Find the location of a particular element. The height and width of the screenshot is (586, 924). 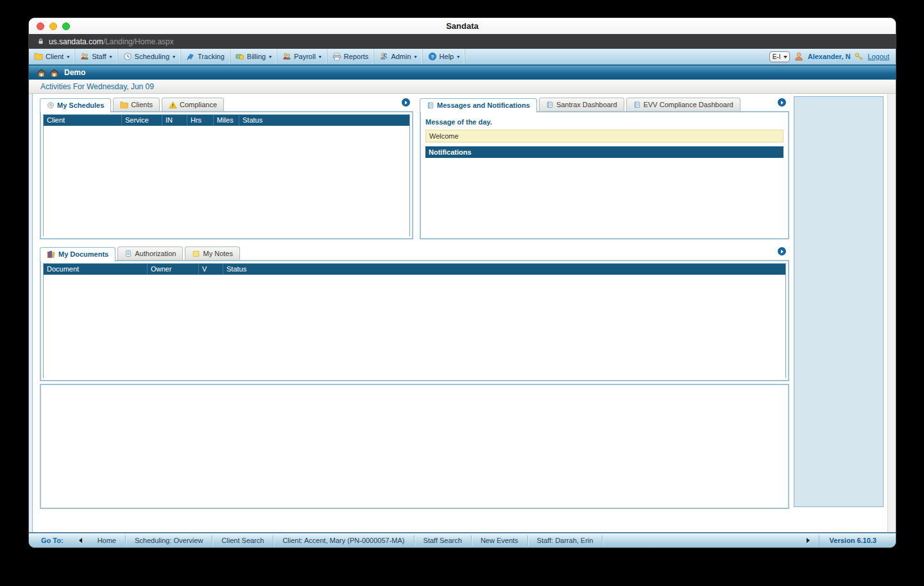

column-header: Service is located at coordinates (142, 121).